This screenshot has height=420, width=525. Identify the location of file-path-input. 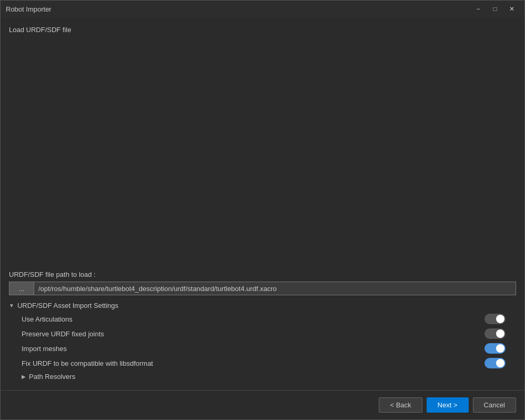
(275, 288).